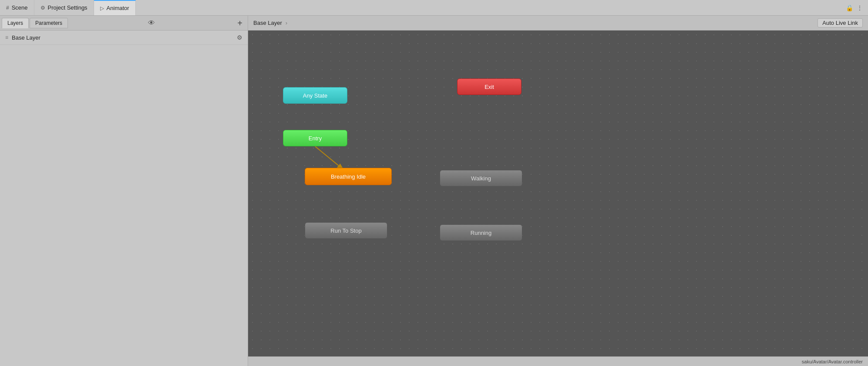  What do you see at coordinates (124, 37) in the screenshot?
I see `layer-row: ≡ Base Layer ⚙` at bounding box center [124, 37].